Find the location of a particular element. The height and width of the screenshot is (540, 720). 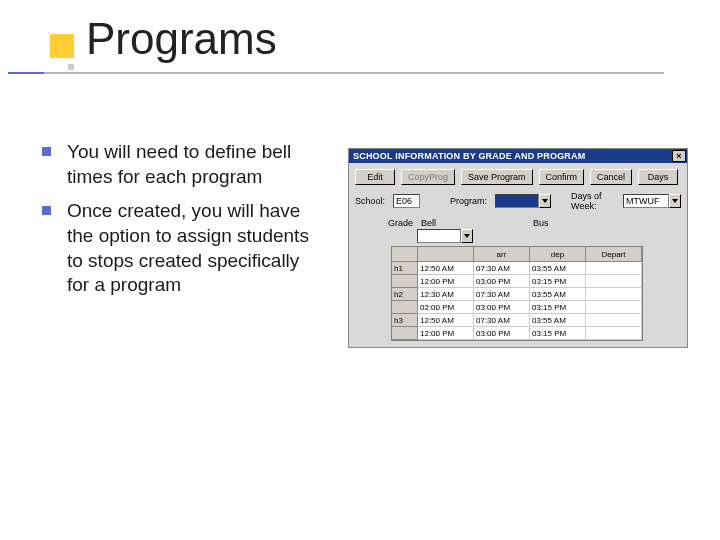

table-subheader-row: arr dep Depart is located at coordinates (517, 254).